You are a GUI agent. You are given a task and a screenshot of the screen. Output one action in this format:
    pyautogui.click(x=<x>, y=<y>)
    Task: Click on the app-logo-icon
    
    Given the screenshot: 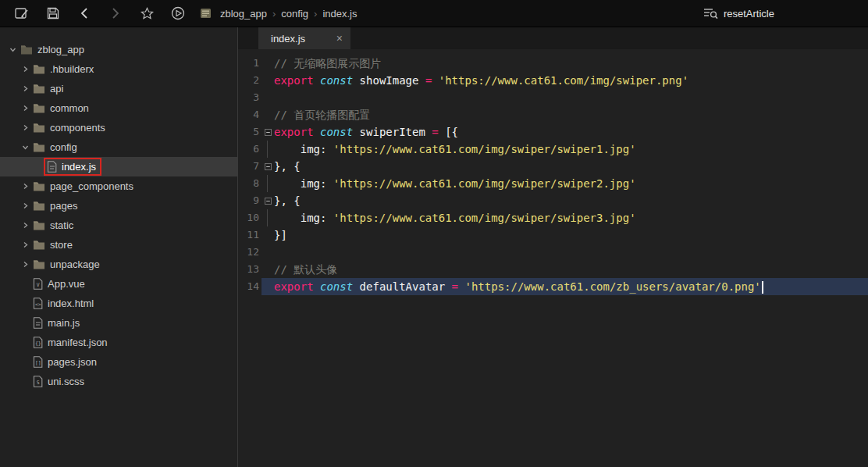 What is the action you would take?
    pyautogui.click(x=22, y=14)
    